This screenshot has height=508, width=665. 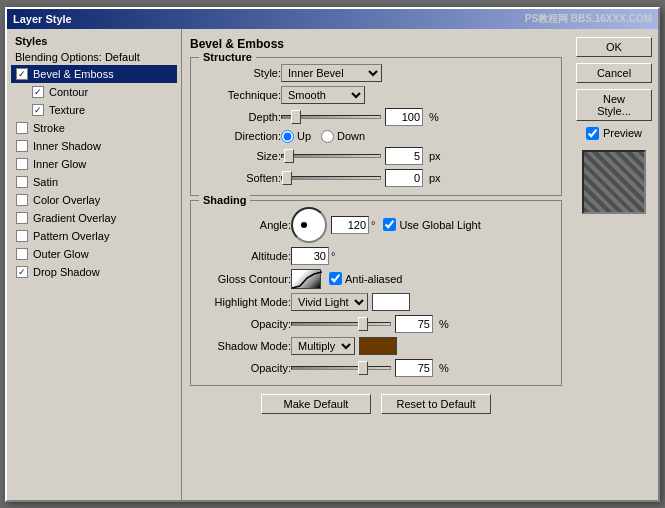 I want to click on contour-checkbox, so click(x=38, y=92).